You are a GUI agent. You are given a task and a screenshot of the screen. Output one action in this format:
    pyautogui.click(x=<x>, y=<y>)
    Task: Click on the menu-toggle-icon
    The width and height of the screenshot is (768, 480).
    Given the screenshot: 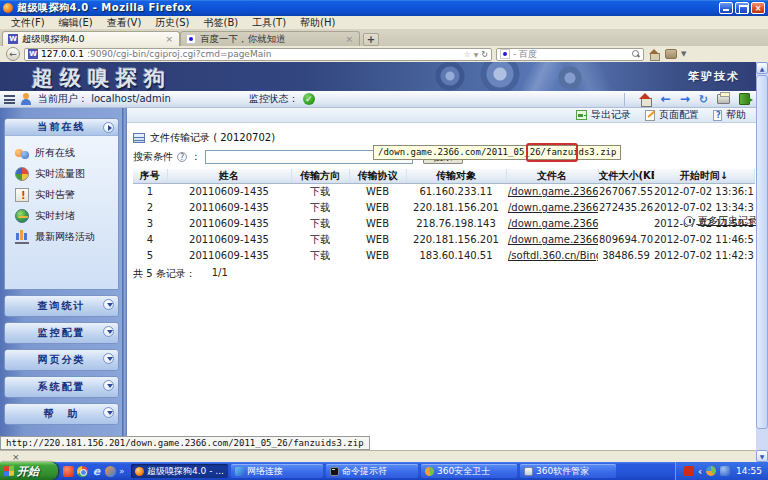 What is the action you would take?
    pyautogui.click(x=10, y=100)
    